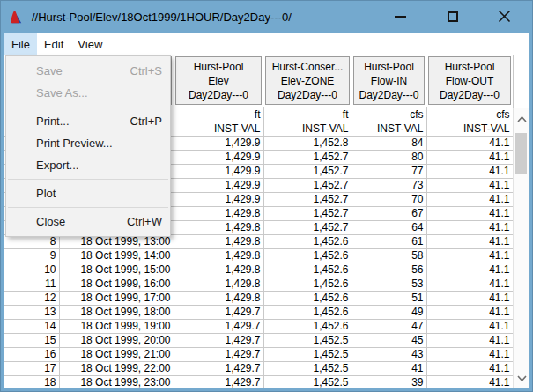  What do you see at coordinates (389, 354) in the screenshot?
I see `flow-in-cell: 43` at bounding box center [389, 354].